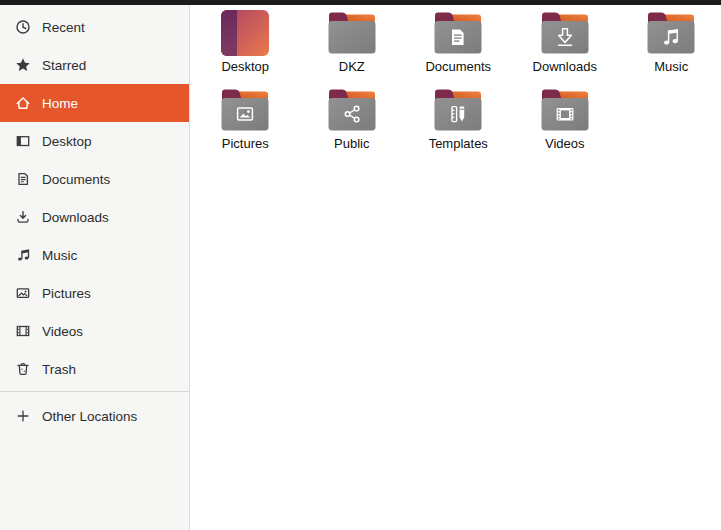  I want to click on sidebar-item-music: Music, so click(94, 255).